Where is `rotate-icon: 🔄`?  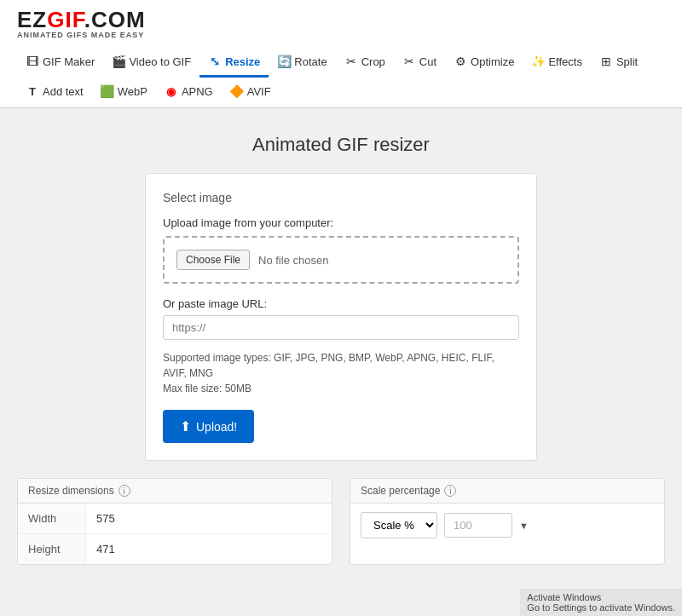 rotate-icon: 🔄 is located at coordinates (284, 61).